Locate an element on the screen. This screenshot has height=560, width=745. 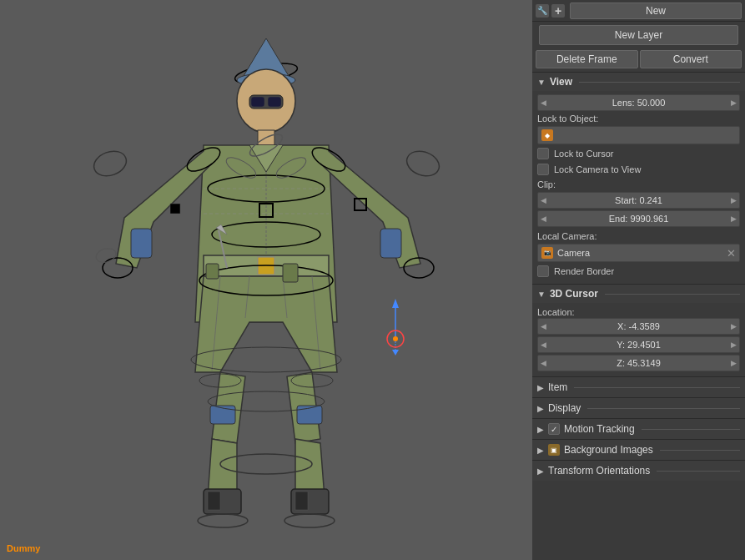
clip-label: Clip: is located at coordinates (546, 184).